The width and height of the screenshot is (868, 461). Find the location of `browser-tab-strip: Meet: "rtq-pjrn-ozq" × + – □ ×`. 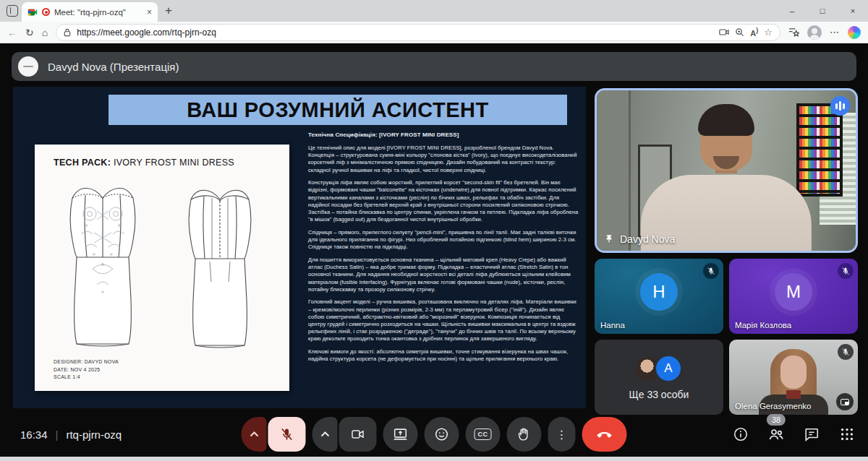

browser-tab-strip: Meet: "rtq-pjrn-ozq" × + – □ × is located at coordinates (434, 11).